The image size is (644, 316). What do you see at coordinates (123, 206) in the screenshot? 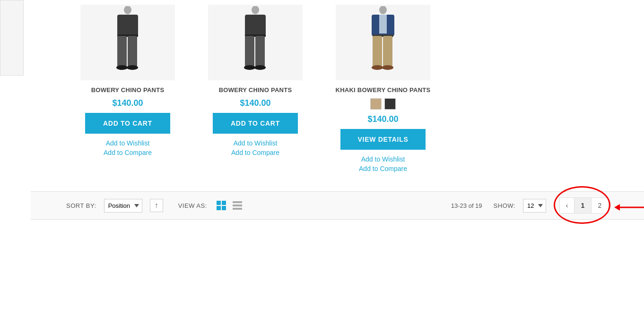
I see `sort-select: Position Name Price` at bounding box center [123, 206].